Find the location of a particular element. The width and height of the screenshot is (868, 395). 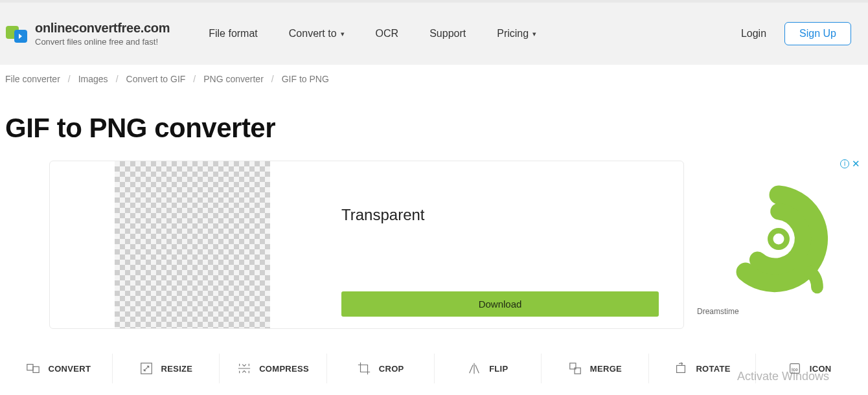

nav-pricing-label: Pricing is located at coordinates (513, 34).